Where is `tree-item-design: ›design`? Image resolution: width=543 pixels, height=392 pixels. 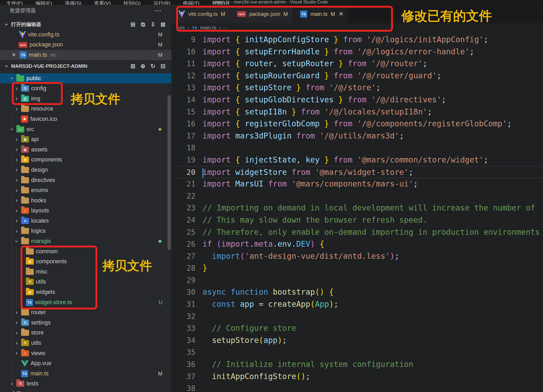 tree-item-design: ›design is located at coordinates (86, 170).